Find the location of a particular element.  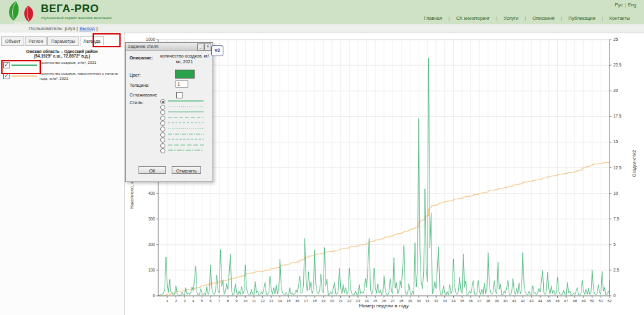

header: VEGA-PRO ВЕГА-PRO спутниковый сервис ана… is located at coordinates (322, 13).